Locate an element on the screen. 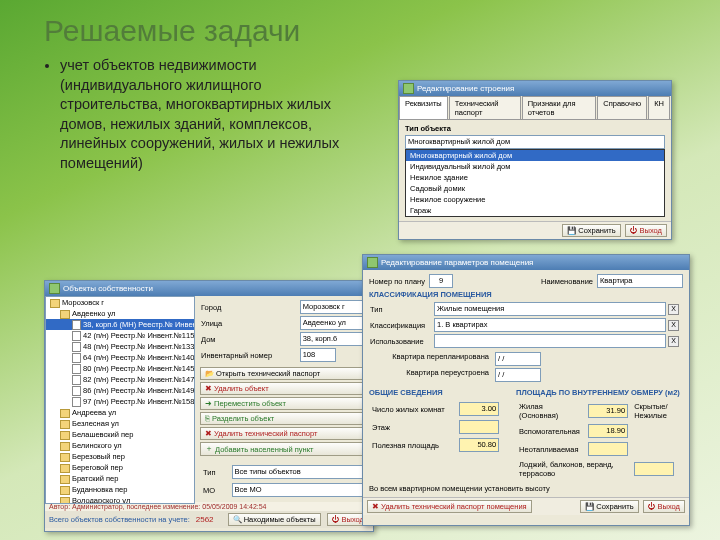 The image size is (720, 540). name-label: Наименование is located at coordinates (567, 282).